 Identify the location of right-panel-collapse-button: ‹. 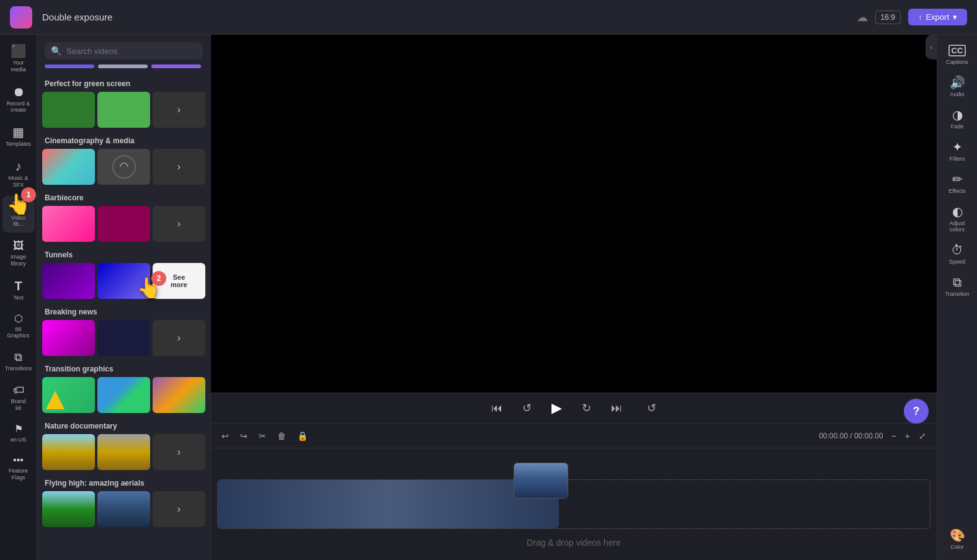
(931, 47).